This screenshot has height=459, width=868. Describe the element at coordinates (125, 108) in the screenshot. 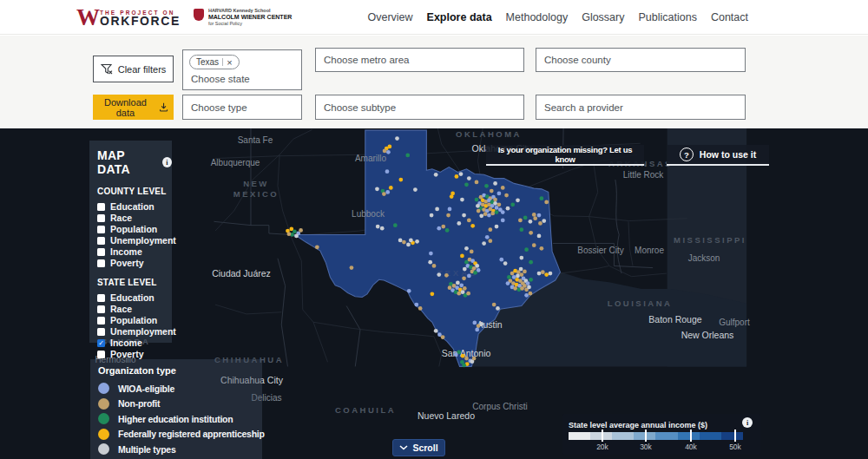

I see `download-data-label: Download data` at that location.